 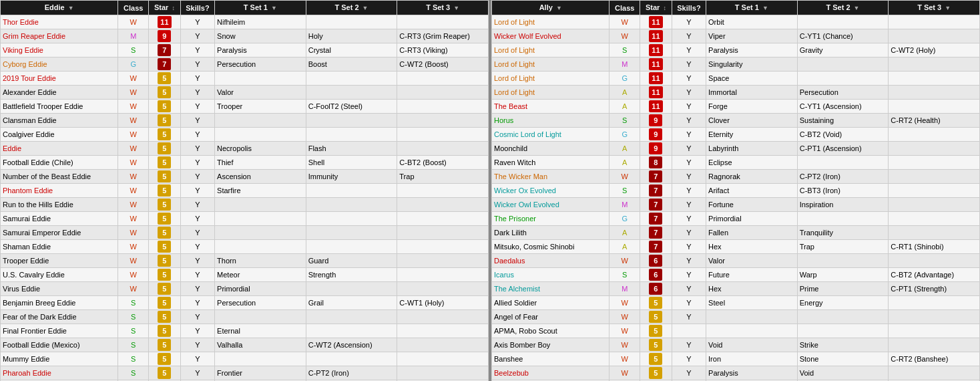 What do you see at coordinates (551, 303) in the screenshot?
I see `character-name: Allied Soldier` at bounding box center [551, 303].